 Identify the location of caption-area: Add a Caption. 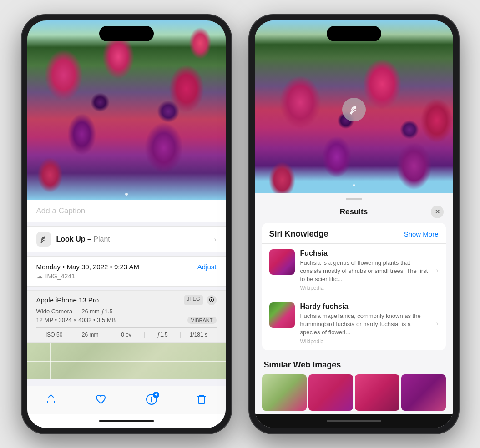
(126, 211).